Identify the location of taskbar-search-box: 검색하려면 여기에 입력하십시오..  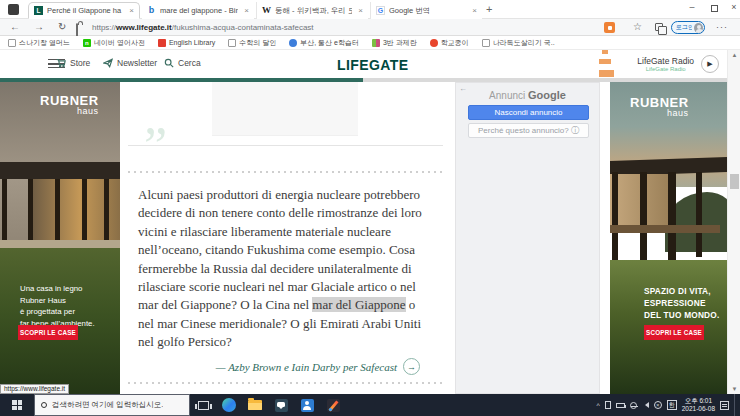
(112, 405).